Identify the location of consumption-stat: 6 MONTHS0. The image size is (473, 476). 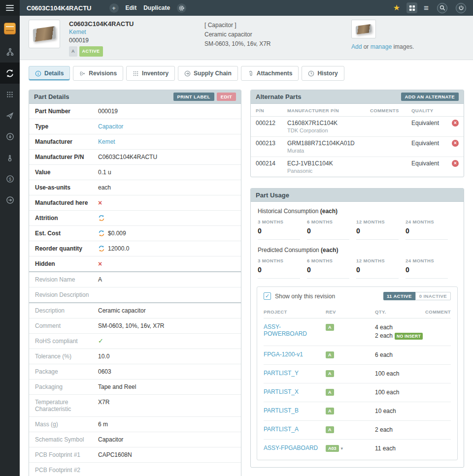
(328, 268).